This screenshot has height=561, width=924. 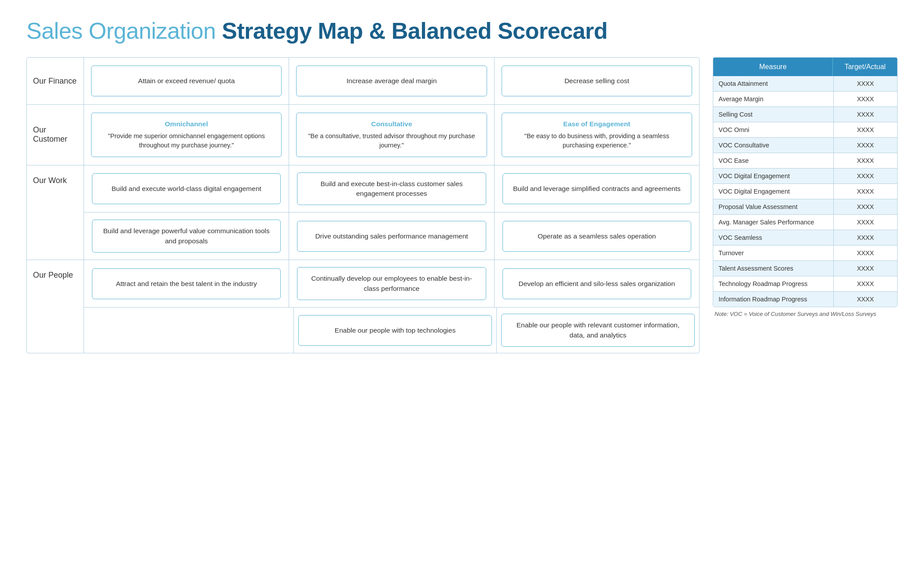 I want to click on scorecard-row-4: VOC Consultative XXXX, so click(x=805, y=145).